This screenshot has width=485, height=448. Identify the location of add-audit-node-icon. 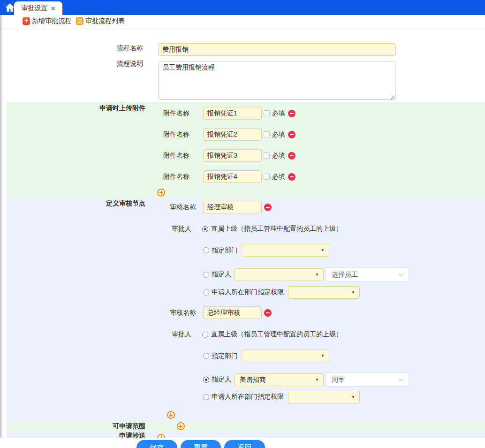
(171, 415).